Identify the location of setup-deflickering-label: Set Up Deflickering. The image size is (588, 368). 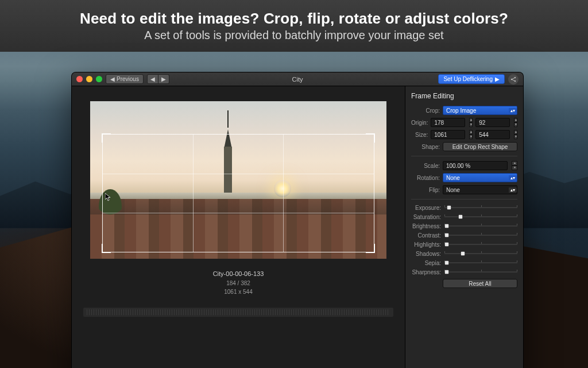
(468, 79).